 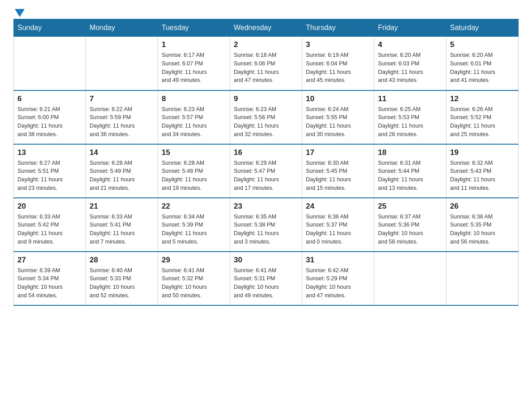 What do you see at coordinates (410, 28) in the screenshot?
I see `col-friday: Friday` at bounding box center [410, 28].